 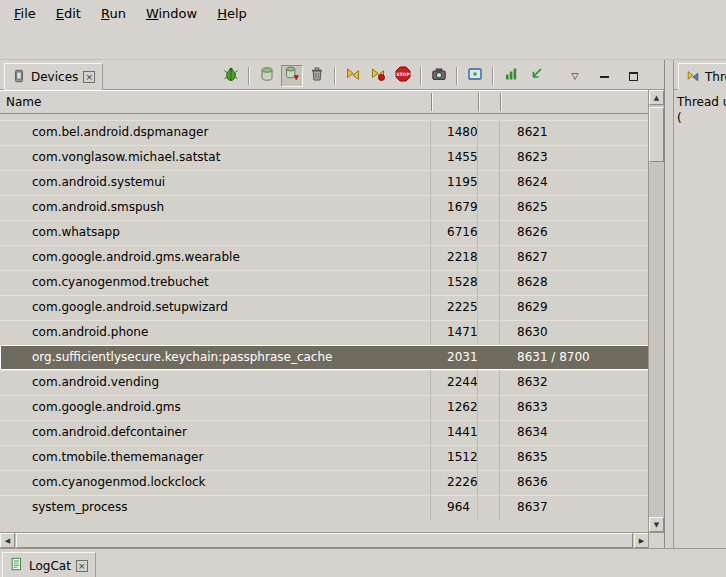 I want to click on column-header-name: Name, so click(x=20, y=102).